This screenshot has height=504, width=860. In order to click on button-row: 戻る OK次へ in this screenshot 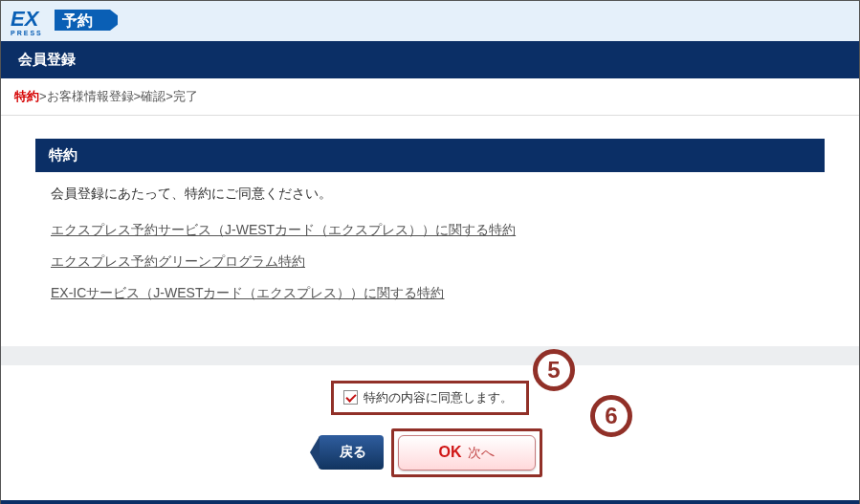, I will do `click(430, 453)`.